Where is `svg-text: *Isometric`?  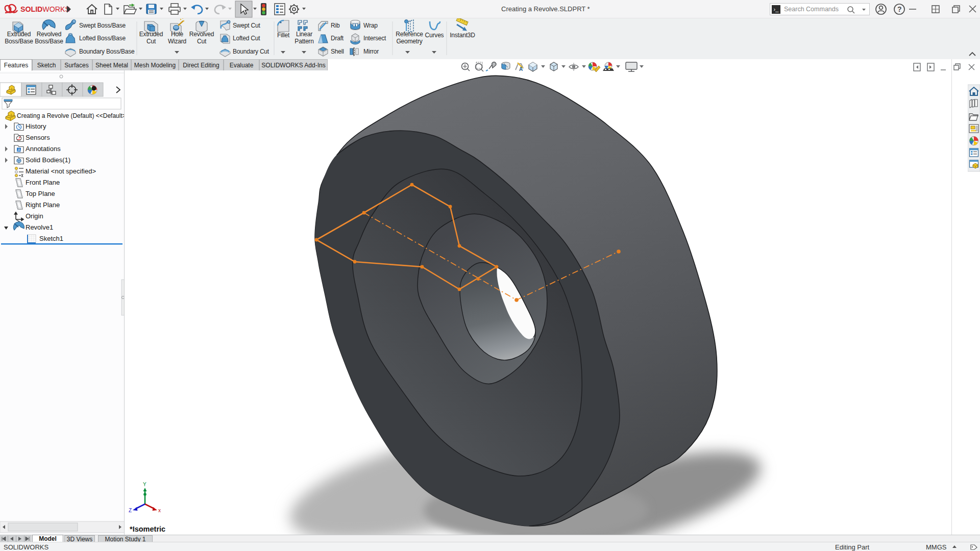 svg-text: *Isometric is located at coordinates (148, 529).